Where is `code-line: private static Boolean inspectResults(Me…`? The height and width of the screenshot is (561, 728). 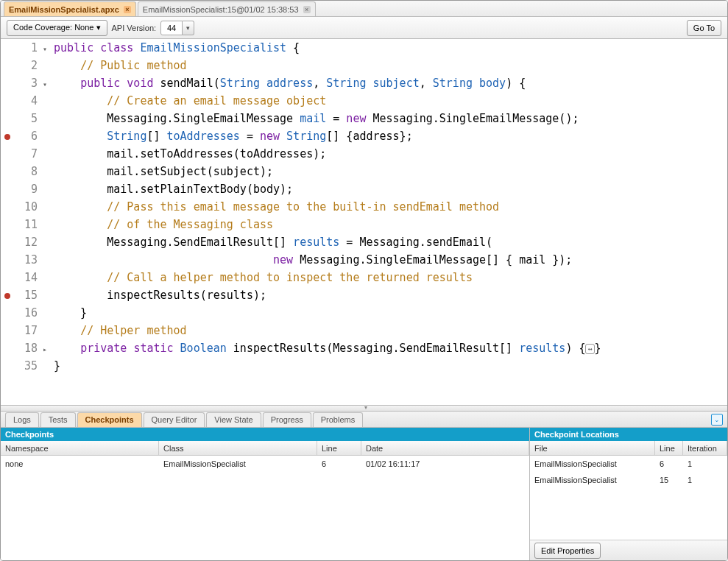
code-line: private static Boolean inspectResults(Me… is located at coordinates (390, 348).